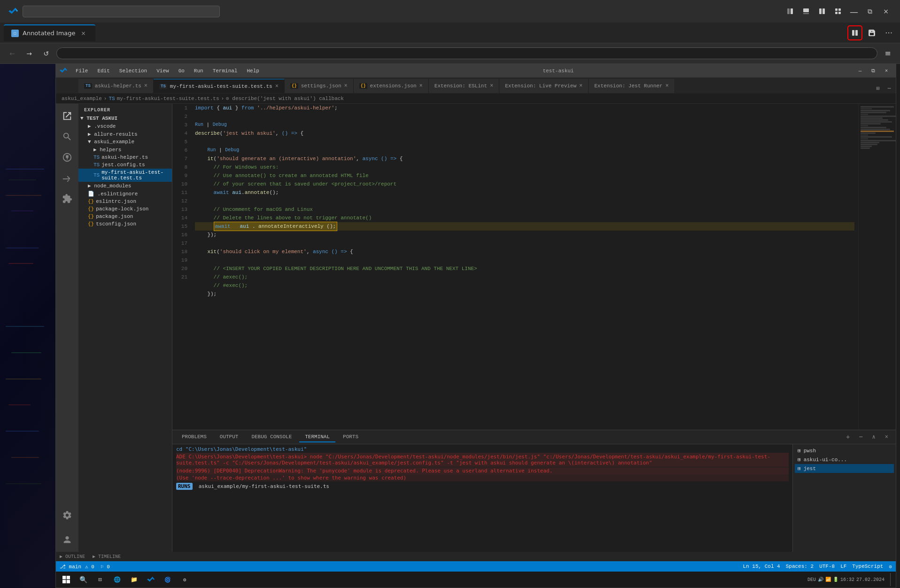 Image resolution: width=900 pixels, height=588 pixels. What do you see at coordinates (838, 11) in the screenshot?
I see `customize-layout-icon` at bounding box center [838, 11].